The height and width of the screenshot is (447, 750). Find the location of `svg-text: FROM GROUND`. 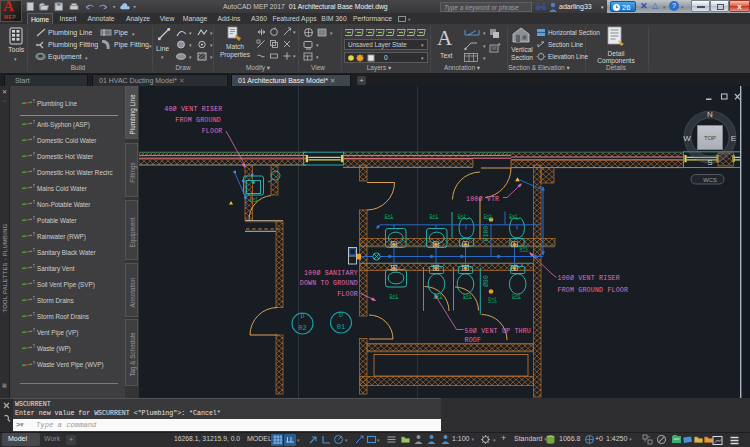

svg-text: FROM GROUND is located at coordinates (198, 120).